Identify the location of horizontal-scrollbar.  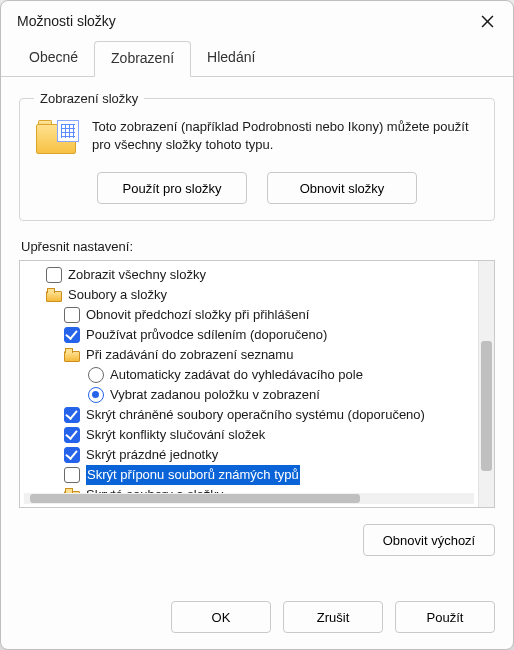
(249, 498).